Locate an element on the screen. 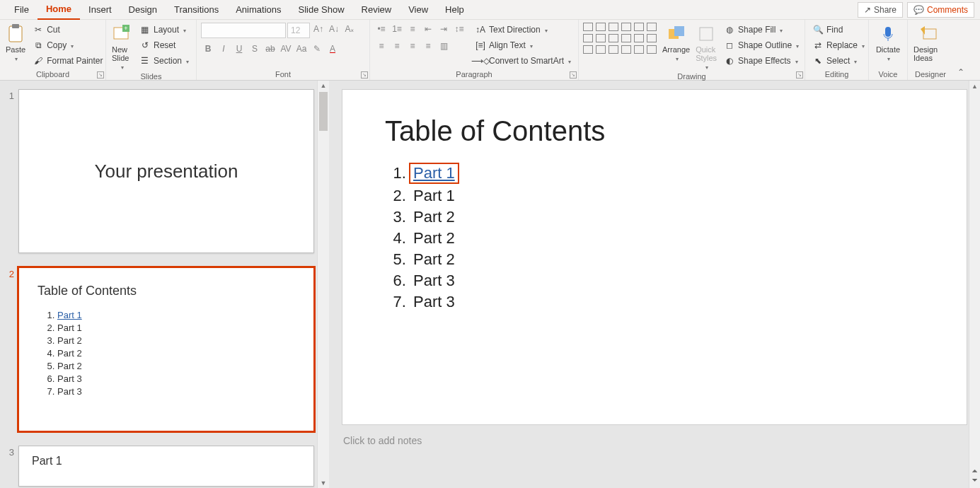 Image resolution: width=980 pixels, height=488 pixels. tab-view: View is located at coordinates (418, 10).